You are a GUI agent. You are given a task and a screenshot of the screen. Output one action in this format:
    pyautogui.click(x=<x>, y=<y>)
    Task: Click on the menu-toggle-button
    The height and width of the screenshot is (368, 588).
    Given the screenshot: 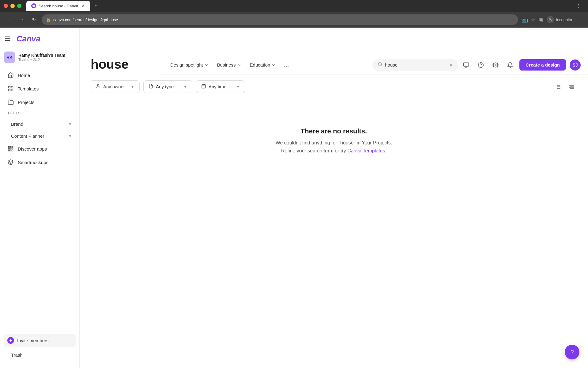 What is the action you would take?
    pyautogui.click(x=9, y=39)
    